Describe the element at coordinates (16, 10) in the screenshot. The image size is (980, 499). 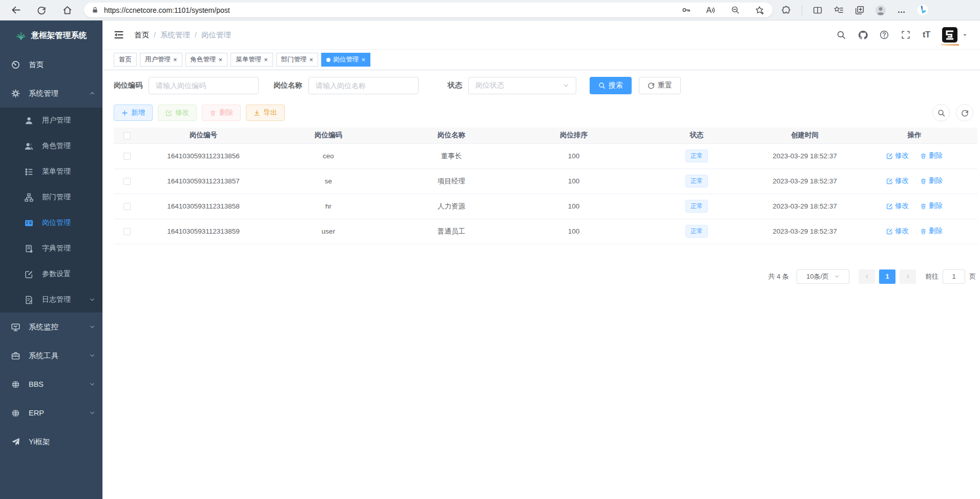
I see `browser-back-button` at that location.